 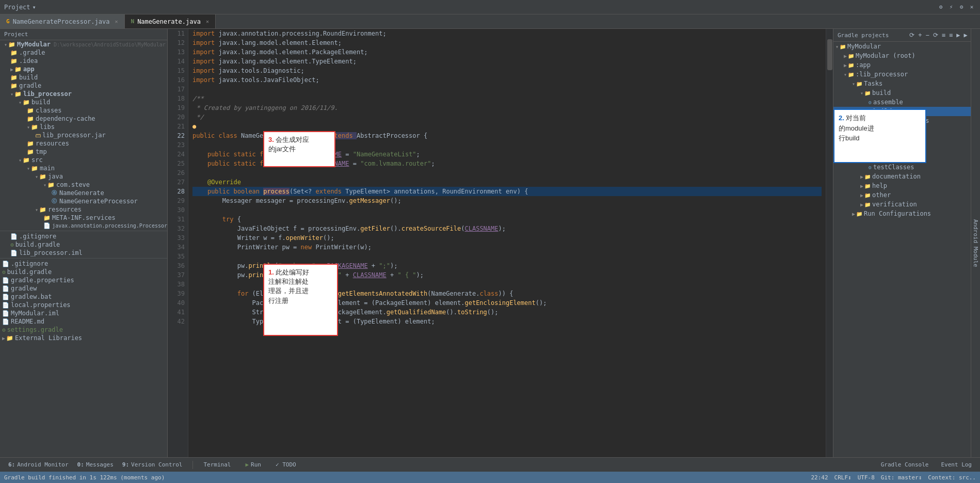 I want to click on sidebar-item-resources: 📁 resources, so click(x=84, y=143).